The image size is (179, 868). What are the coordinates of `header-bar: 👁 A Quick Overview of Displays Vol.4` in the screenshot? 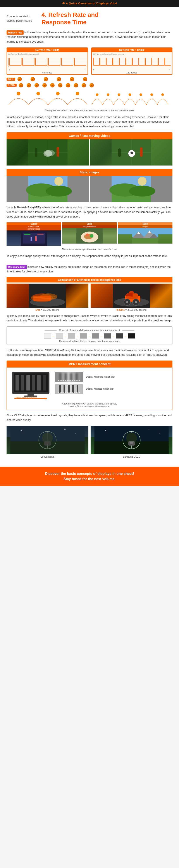 It's located at (90, 3).